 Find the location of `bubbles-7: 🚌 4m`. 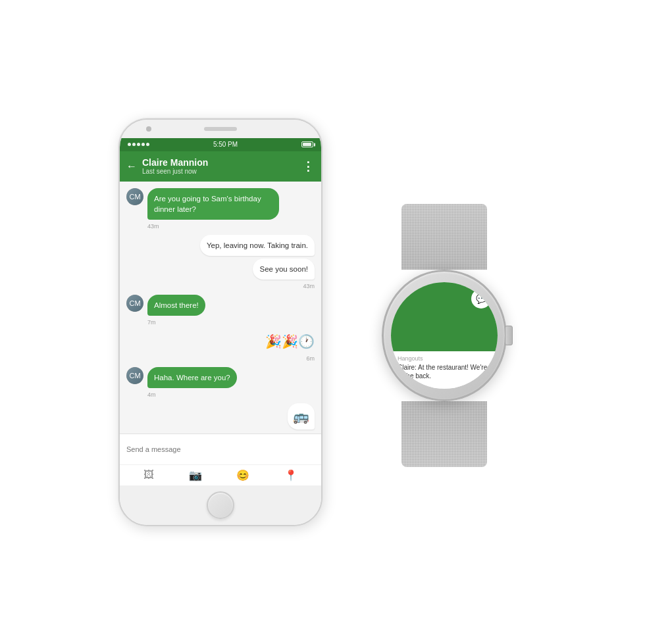

bubbles-7: 🚌 4m is located at coordinates (301, 418).